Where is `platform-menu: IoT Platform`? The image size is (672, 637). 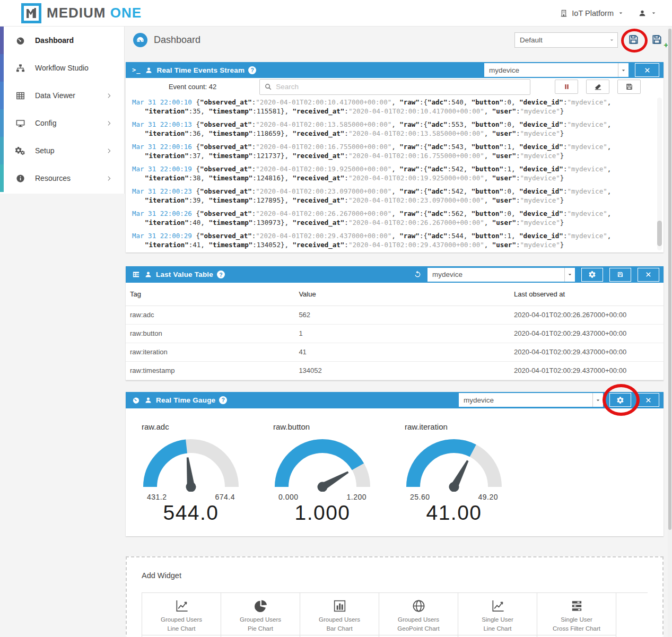 platform-menu: IoT Platform is located at coordinates (592, 13).